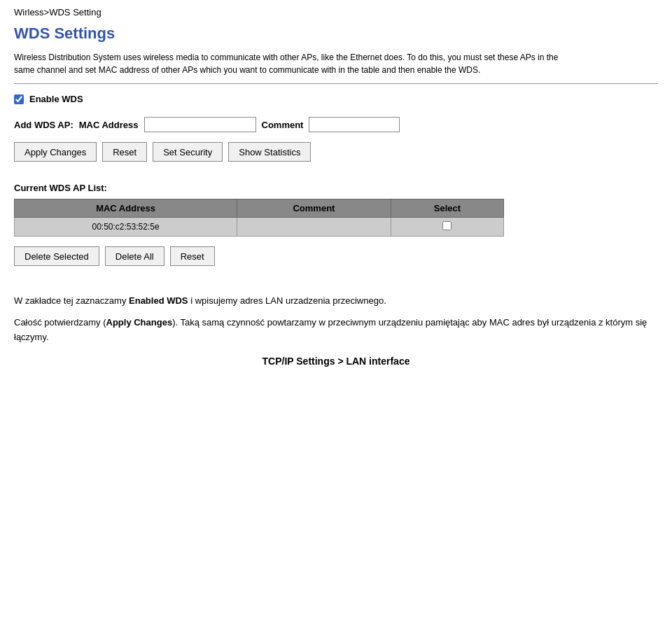 The image size is (672, 639). I want to click on current-list-label: Current WDS AP List:, so click(336, 188).